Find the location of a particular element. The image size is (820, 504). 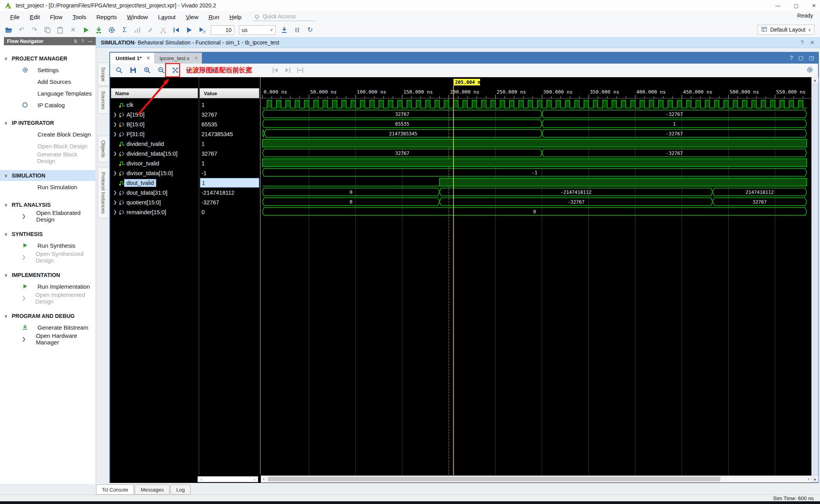

side-tab-objects: Objects is located at coordinates (103, 149).